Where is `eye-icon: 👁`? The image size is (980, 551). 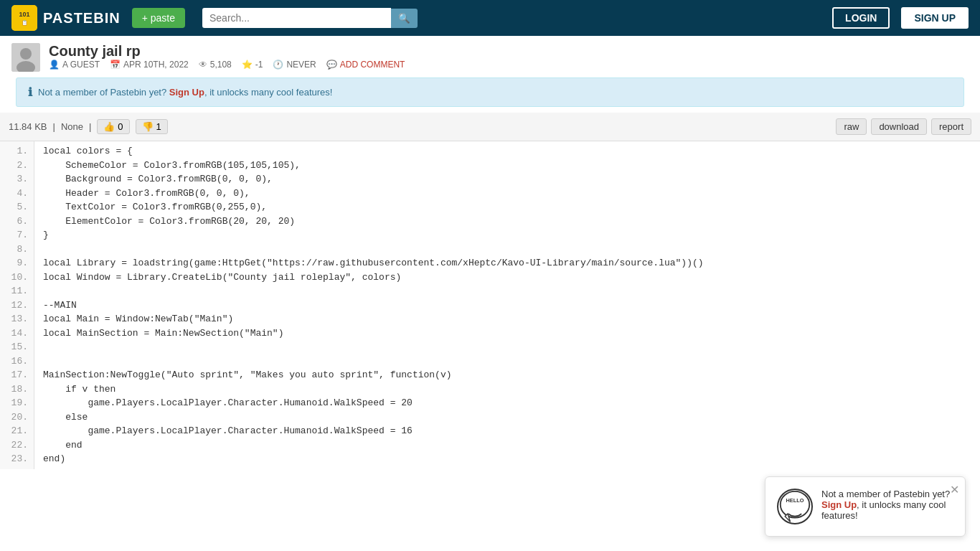
eye-icon: 👁 is located at coordinates (203, 65).